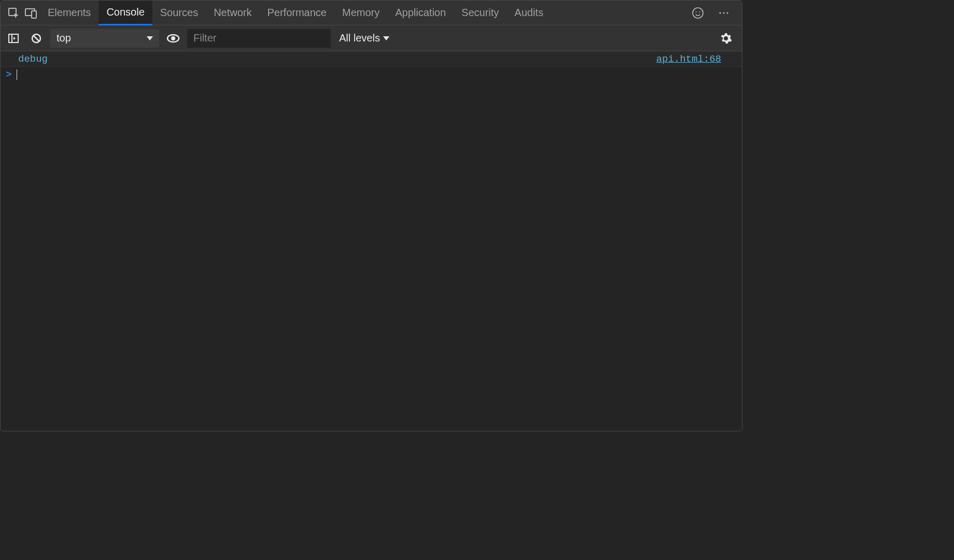 The image size is (954, 560). Describe the element at coordinates (33, 59) in the screenshot. I see `log-message: debug` at that location.